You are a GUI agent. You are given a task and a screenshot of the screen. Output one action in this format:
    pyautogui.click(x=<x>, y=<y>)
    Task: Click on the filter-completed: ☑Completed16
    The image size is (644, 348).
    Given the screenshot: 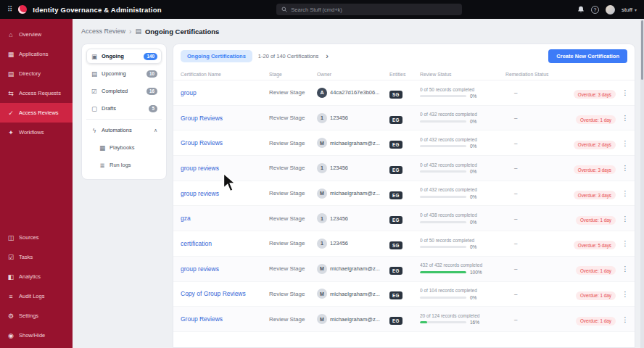 What is the action you would take?
    pyautogui.click(x=124, y=91)
    